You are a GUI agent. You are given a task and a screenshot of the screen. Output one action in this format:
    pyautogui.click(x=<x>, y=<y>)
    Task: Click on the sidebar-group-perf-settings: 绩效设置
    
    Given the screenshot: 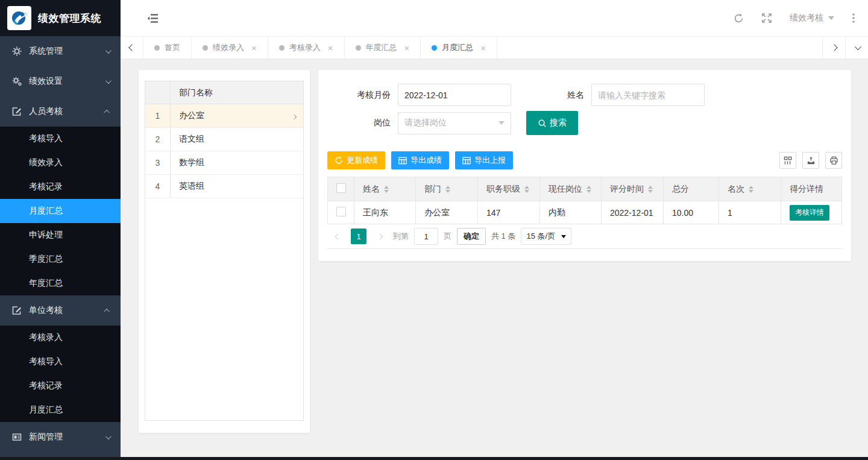 What is the action you would take?
    pyautogui.click(x=60, y=81)
    